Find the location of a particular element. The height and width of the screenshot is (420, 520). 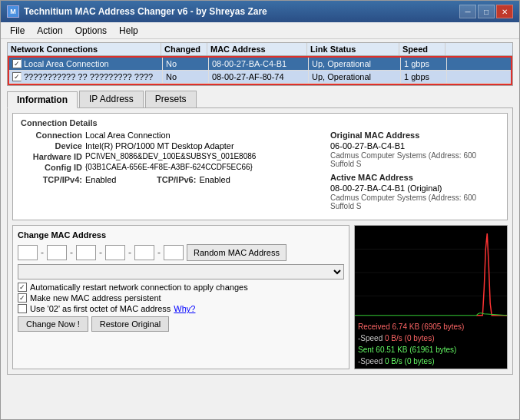

change-mac-title: Change MAC Address is located at coordinates (181, 235).